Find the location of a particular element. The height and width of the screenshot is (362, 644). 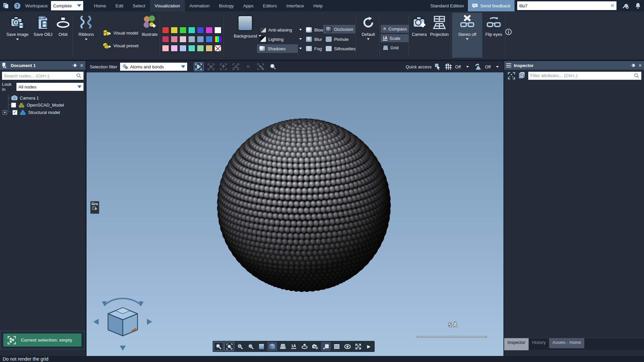

hamburger-menu-icon is located at coordinates (508, 65).